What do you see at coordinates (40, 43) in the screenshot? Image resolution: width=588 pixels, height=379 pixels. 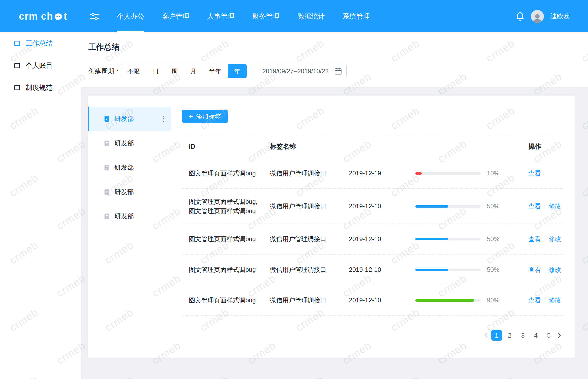 I see `sidebar-item-work-summary: 工作总结` at bounding box center [40, 43].